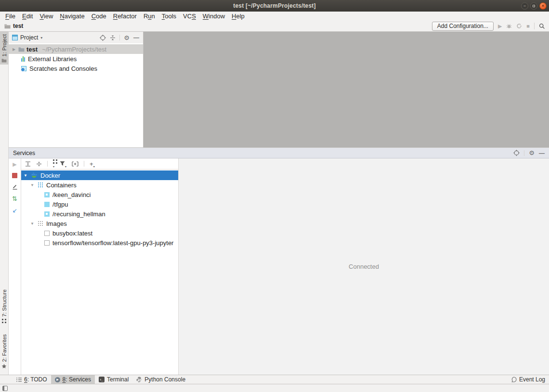  Describe the element at coordinates (24, 153) in the screenshot. I see `services-panel-title: Services` at that location.